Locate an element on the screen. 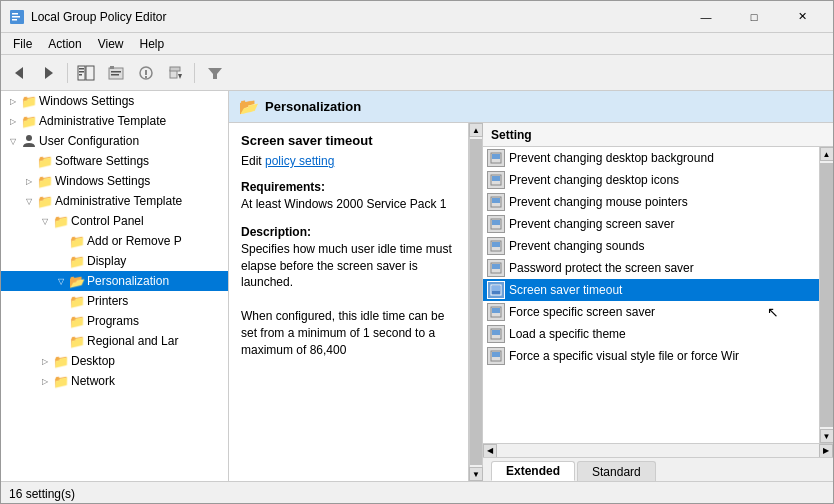 This screenshot has width=834, height=504. setting-col-label: Setting is located at coordinates (512, 135).